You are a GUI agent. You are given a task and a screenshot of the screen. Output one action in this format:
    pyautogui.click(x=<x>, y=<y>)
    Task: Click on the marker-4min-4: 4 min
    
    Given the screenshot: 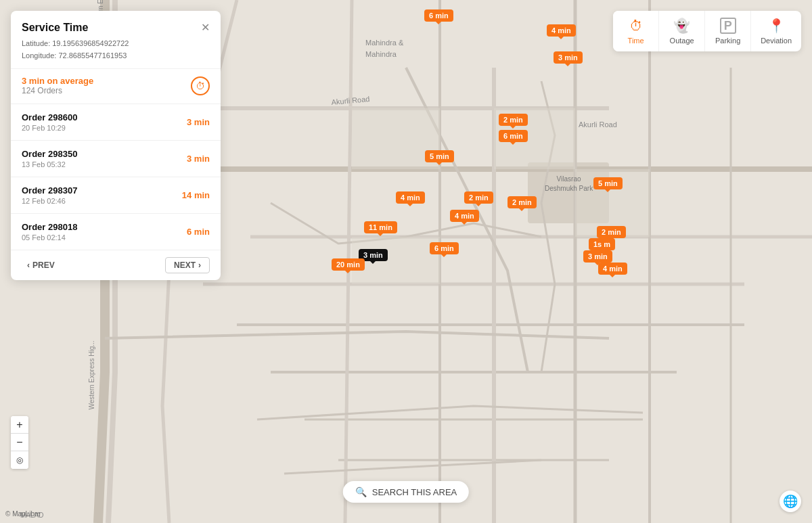 What is the action you would take?
    pyautogui.click(x=613, y=269)
    